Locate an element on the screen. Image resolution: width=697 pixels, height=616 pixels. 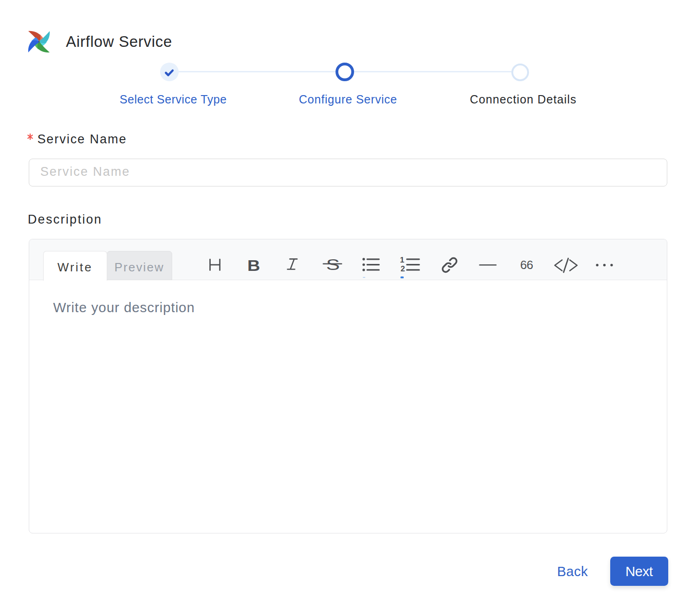
svg-text: 66 is located at coordinates (527, 265).